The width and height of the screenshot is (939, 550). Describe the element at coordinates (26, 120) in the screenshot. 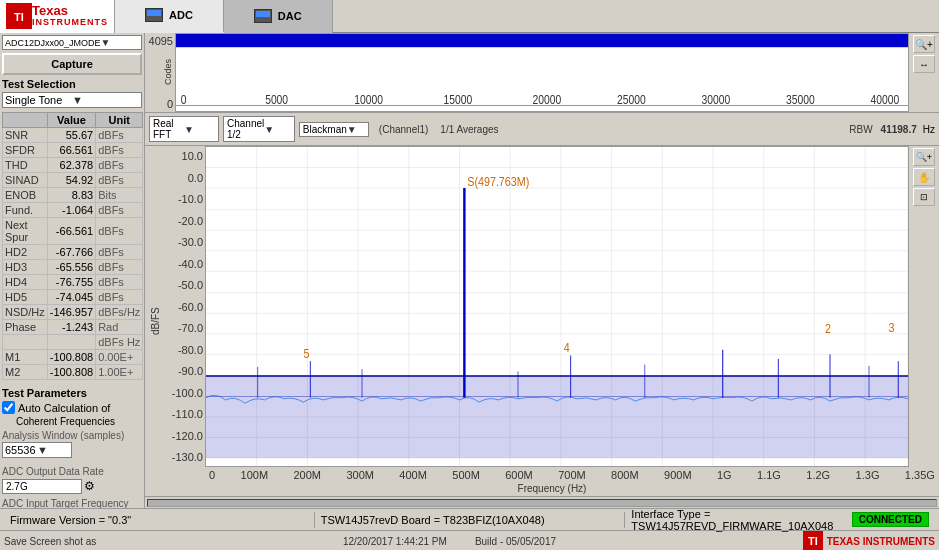

I see `col-header-name` at that location.